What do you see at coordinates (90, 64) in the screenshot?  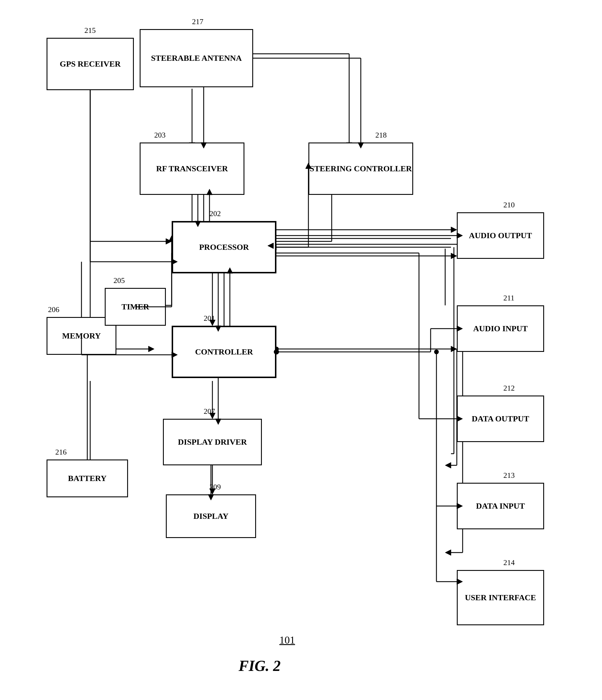 I see `gps-receiver-label: GPS RECEIVER` at bounding box center [90, 64].